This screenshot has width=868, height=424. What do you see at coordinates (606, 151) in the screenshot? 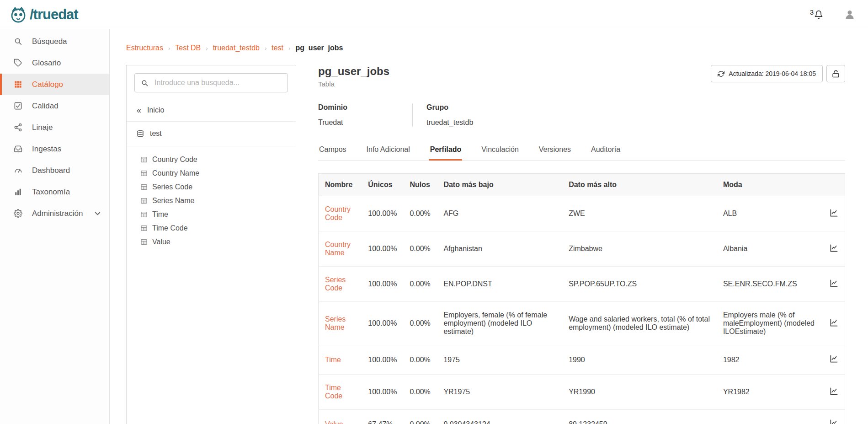
I see `tab-auditoria: Auditoría` at bounding box center [606, 151].